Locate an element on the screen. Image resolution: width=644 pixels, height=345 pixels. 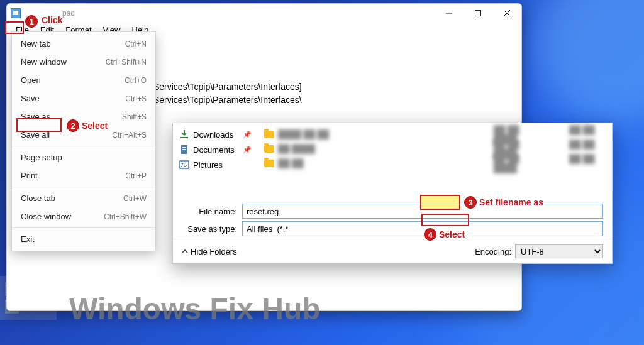
menu-item-new-window: New windowCtrl+Shift+N is located at coordinates (84, 62).